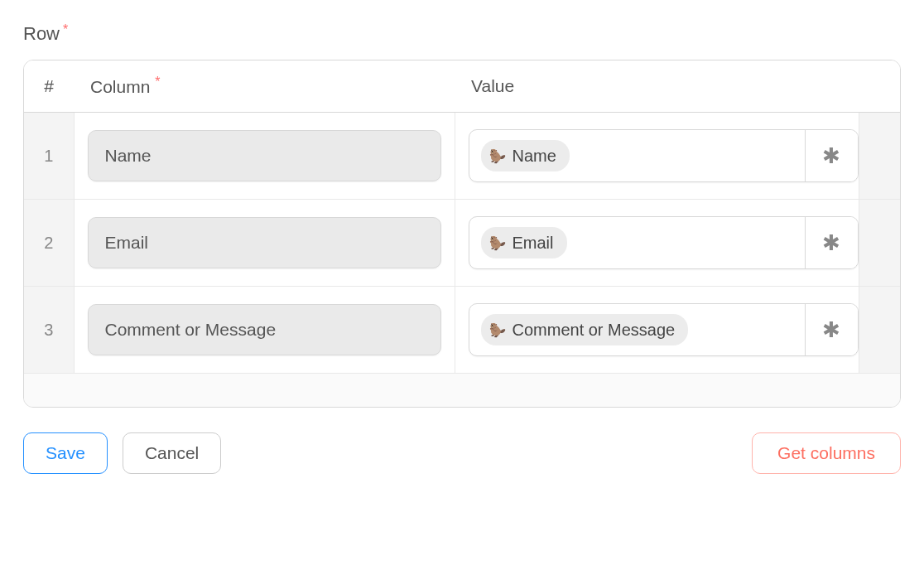 The width and height of the screenshot is (924, 570). I want to click on header-action, so click(830, 86).